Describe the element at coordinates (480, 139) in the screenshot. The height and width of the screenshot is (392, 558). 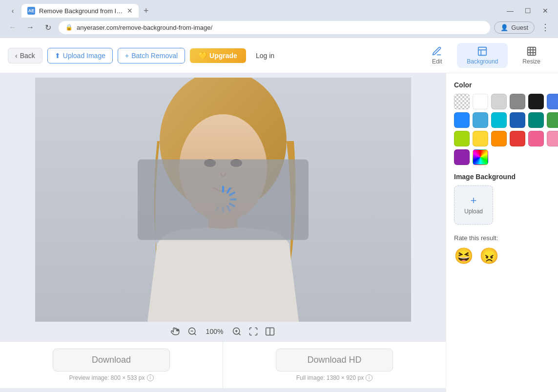
I see `color-swatch-yellow` at that location.